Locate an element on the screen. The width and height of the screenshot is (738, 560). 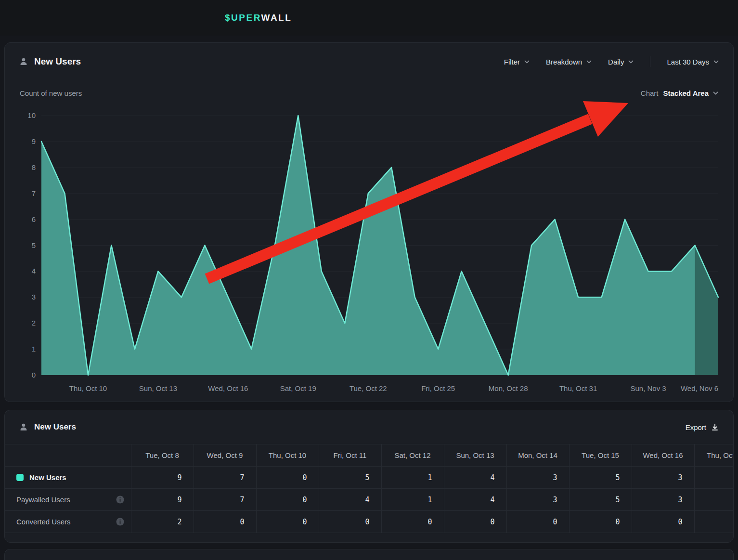
svg-text: 10 is located at coordinates (32, 116).